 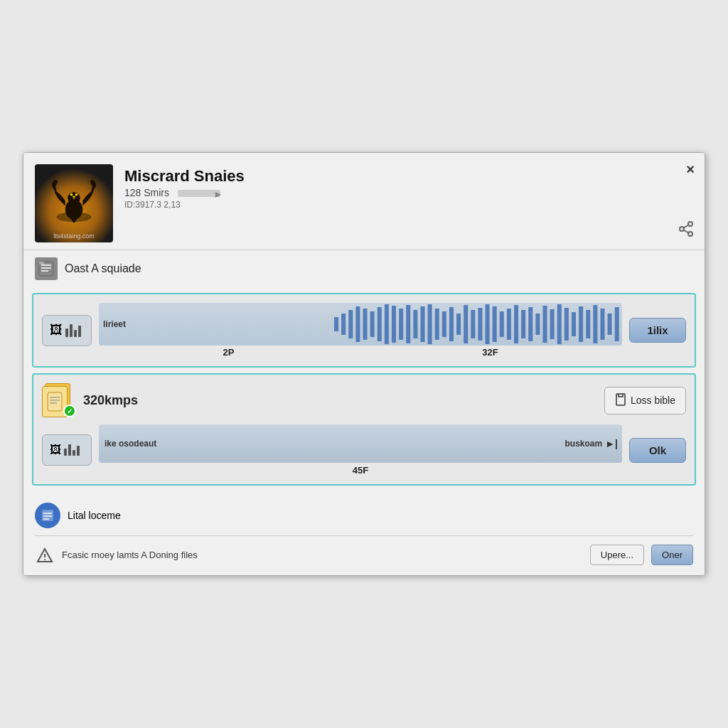 What do you see at coordinates (409, 205) in the screenshot?
I see `track-id: ID:3917.3 2,13` at bounding box center [409, 205].